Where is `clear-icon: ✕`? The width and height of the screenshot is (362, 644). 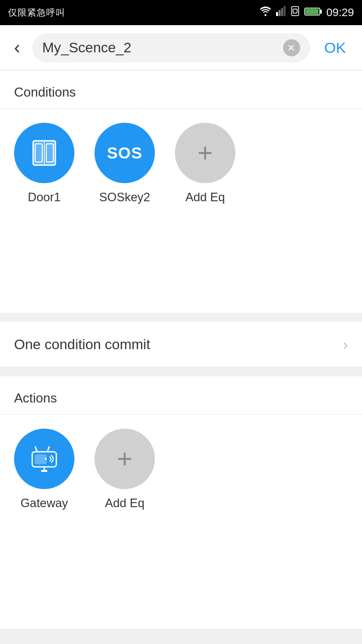 clear-icon: ✕ is located at coordinates (292, 48).